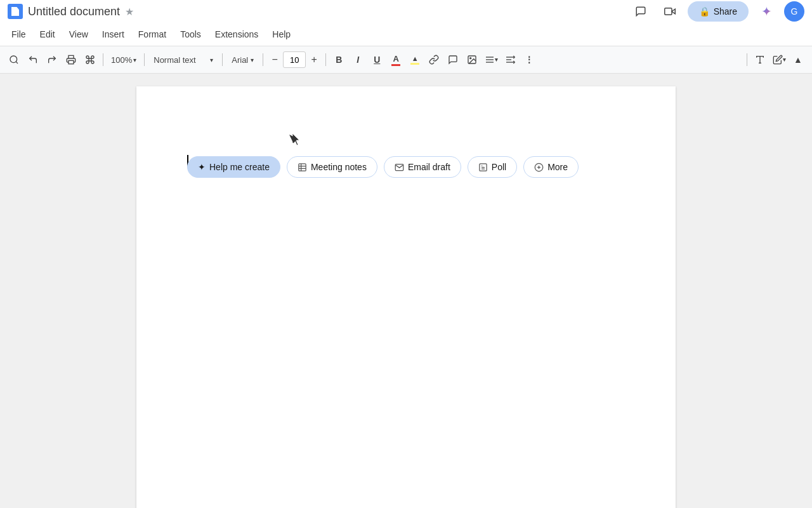  I want to click on doc-title: Untitled document, so click(74, 11).